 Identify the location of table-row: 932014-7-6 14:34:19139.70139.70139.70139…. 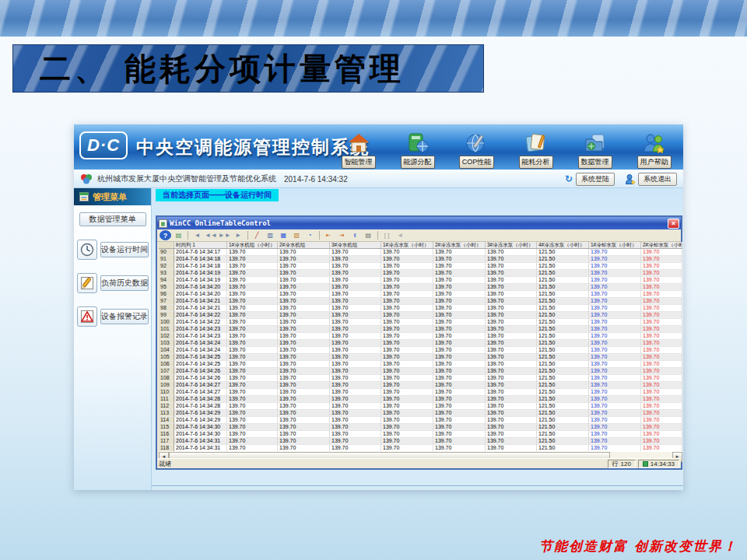
(420, 274).